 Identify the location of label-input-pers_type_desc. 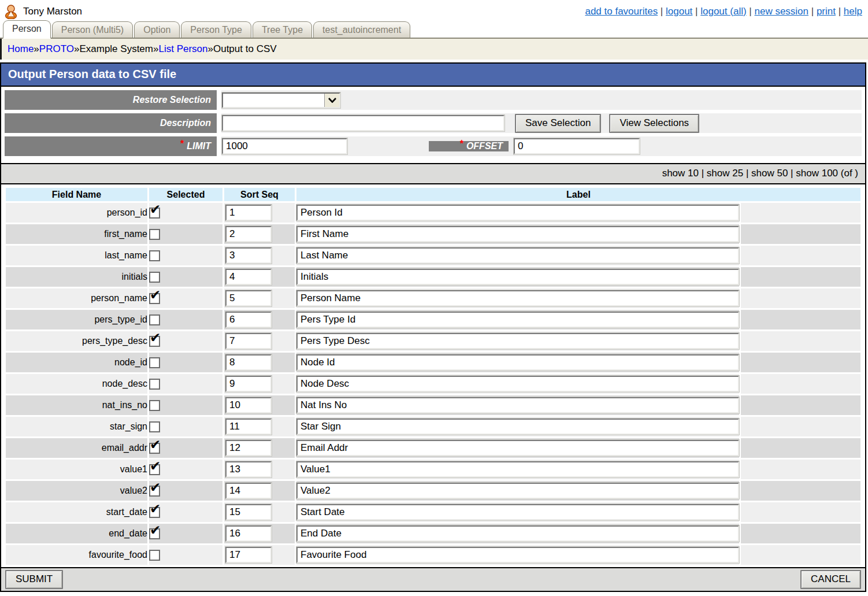
(518, 341).